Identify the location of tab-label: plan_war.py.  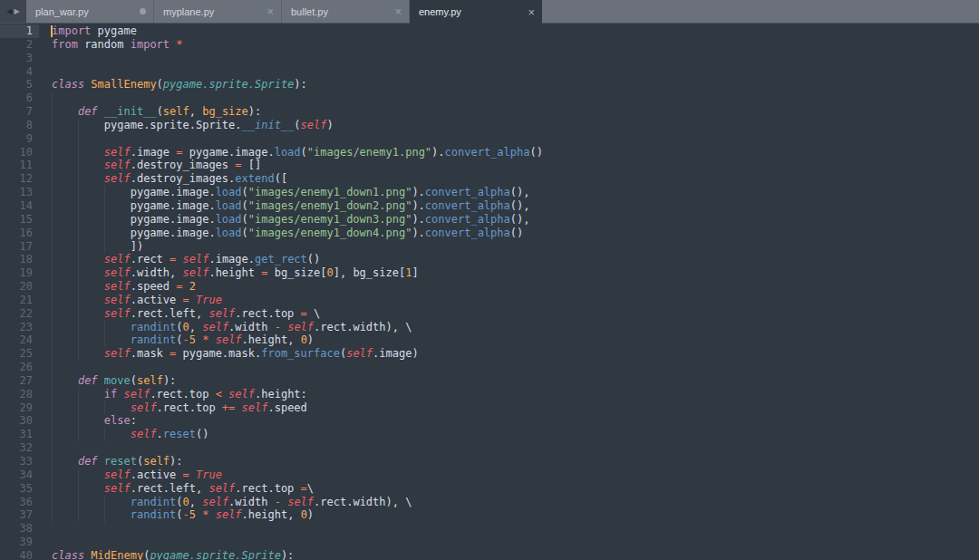
(87, 12).